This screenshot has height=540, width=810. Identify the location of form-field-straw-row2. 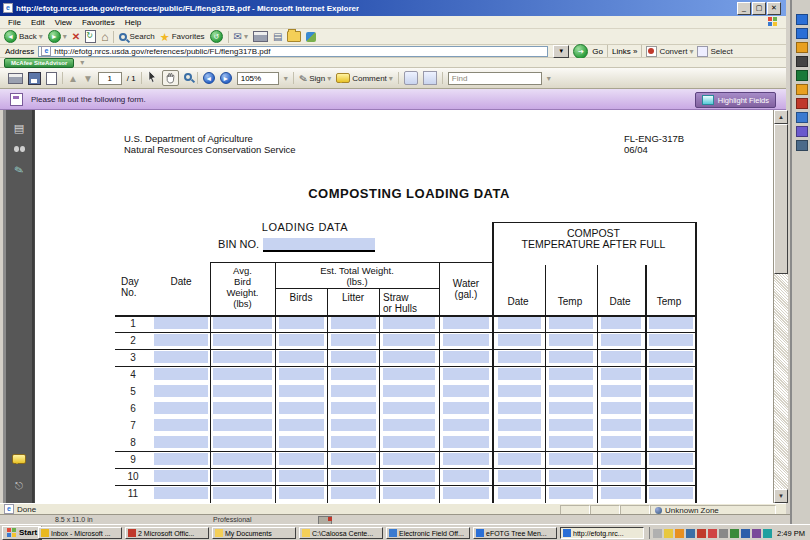
(409, 340).